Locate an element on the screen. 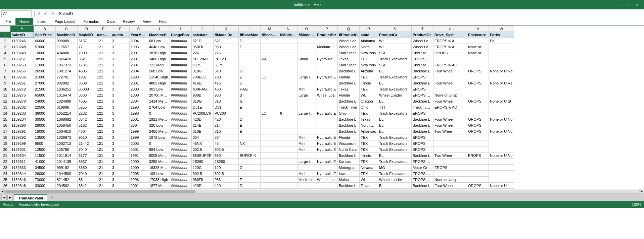 This screenshot has height=239, width=644. cell-V8 is located at coordinates (478, 77).